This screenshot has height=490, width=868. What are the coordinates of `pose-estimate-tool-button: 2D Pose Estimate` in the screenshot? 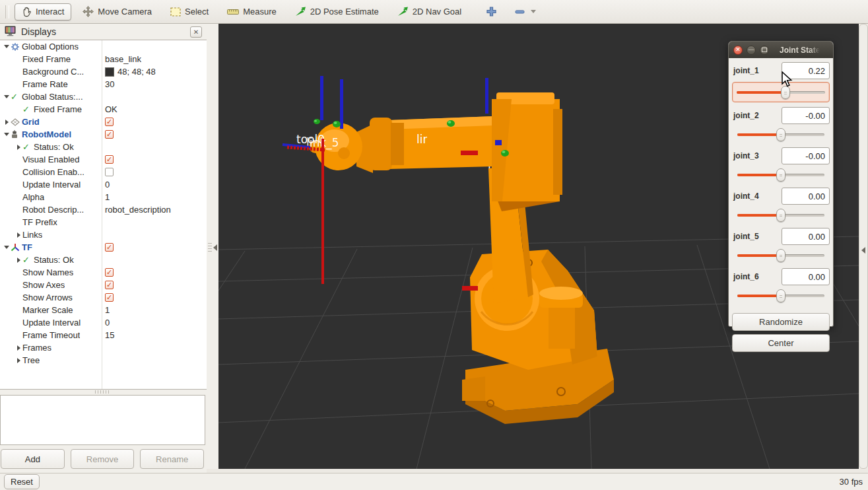 It's located at (337, 12).